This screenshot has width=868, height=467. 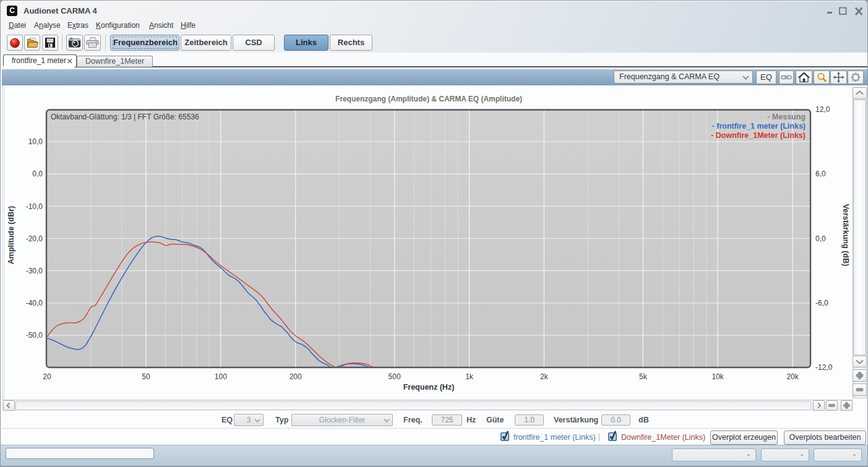 What do you see at coordinates (823, 109) in the screenshot?
I see `svg-text: 12,0` at bounding box center [823, 109].